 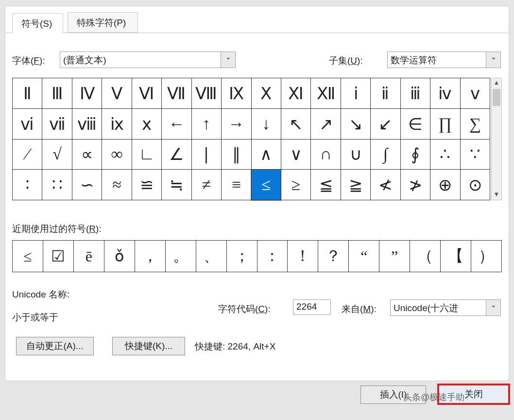 I want to click on subset-combo: 数学运算符, so click(x=444, y=60).